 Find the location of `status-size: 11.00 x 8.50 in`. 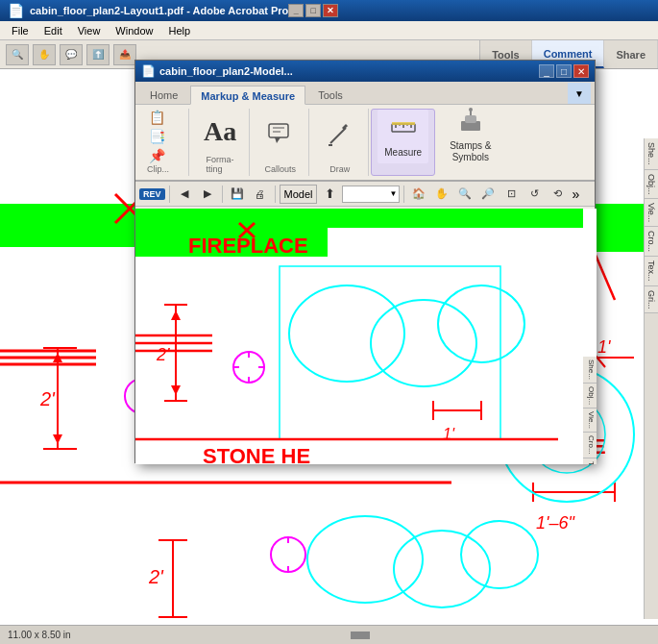

status-size: 11.00 x 8.50 in is located at coordinates (39, 634).